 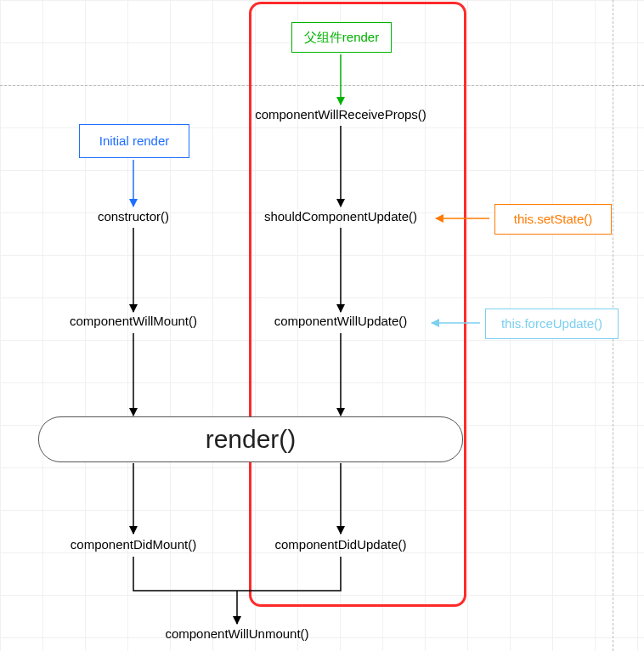 I want to click on parent-render-label: 父组件render, so click(x=342, y=37).